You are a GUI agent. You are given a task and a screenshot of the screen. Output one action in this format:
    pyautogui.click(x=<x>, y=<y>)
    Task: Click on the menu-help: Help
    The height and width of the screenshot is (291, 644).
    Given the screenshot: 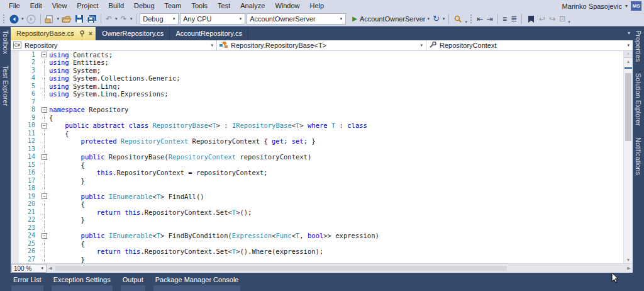 What is the action you would take?
    pyautogui.click(x=317, y=6)
    